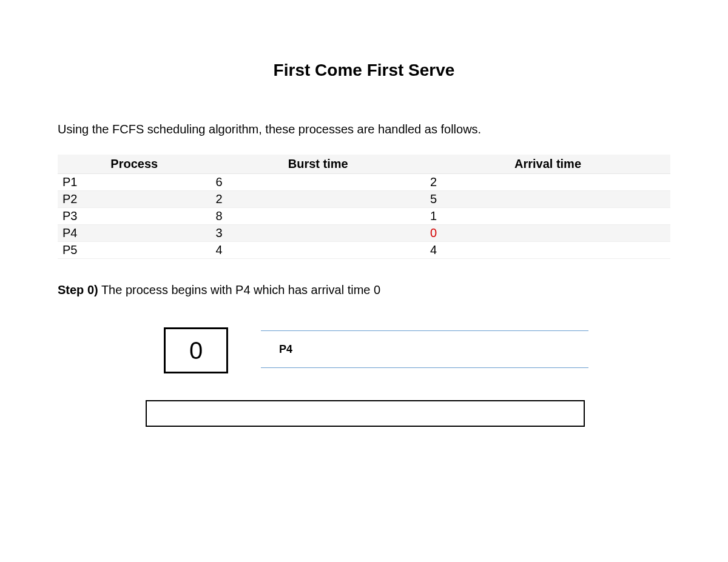 The image size is (728, 562). What do you see at coordinates (364, 182) in the screenshot?
I see `table-row: P162` at bounding box center [364, 182].